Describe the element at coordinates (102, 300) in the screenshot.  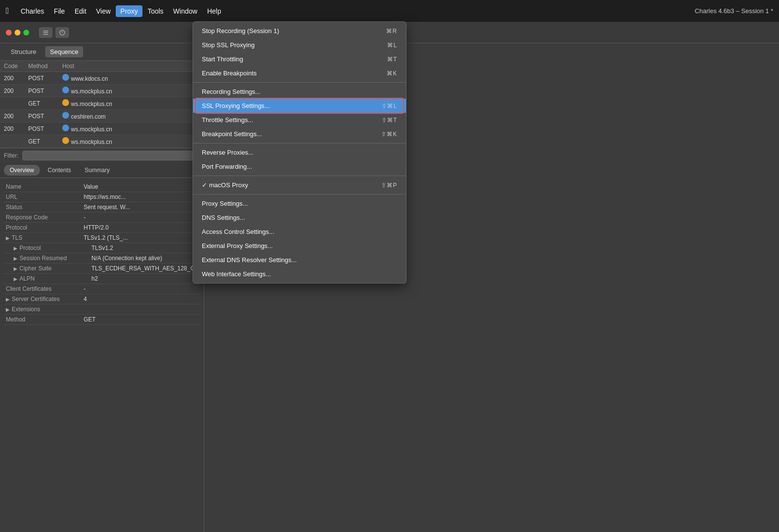
I see `detail-row-server-certs: ▶Server Certificates 4` at that location.